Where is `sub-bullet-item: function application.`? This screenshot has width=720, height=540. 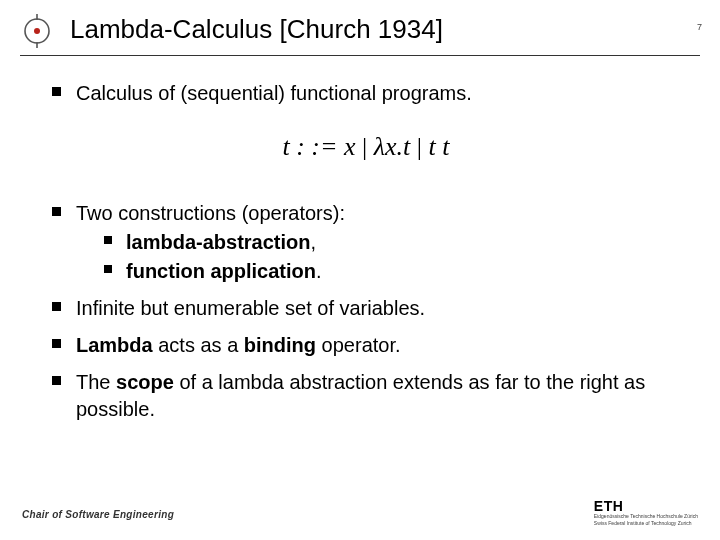
sub-bullet-item: function application. is located at coordinates (392, 272).